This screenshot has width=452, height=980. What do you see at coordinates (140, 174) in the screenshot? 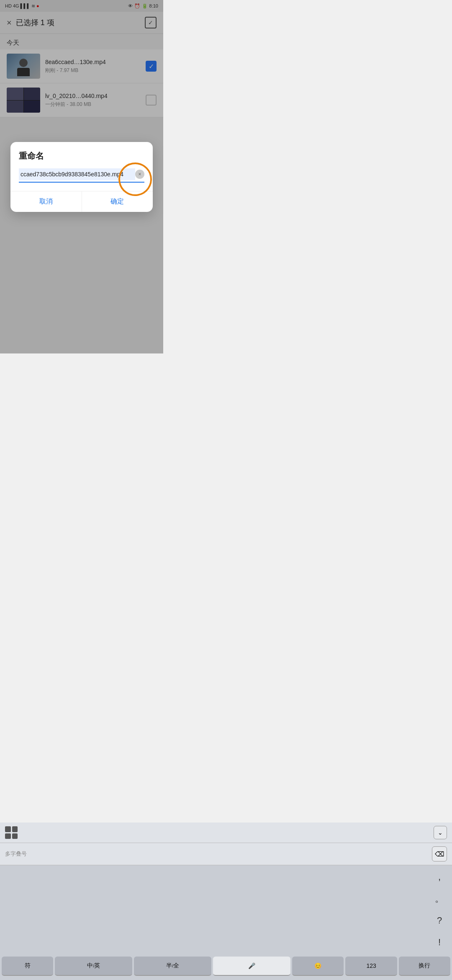
I see `input-clear-button: ×` at bounding box center [140, 174].